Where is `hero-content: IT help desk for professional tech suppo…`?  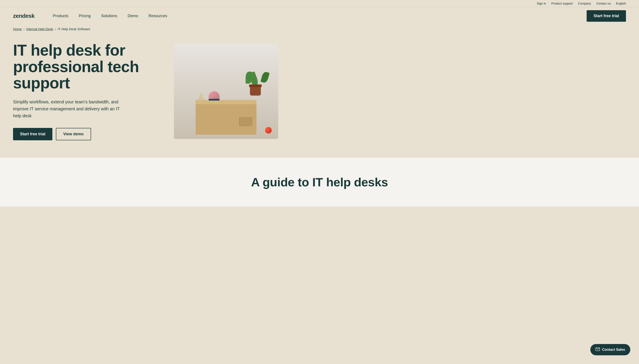
hero-content: IT help desk for professional tech suppo… is located at coordinates (87, 91).